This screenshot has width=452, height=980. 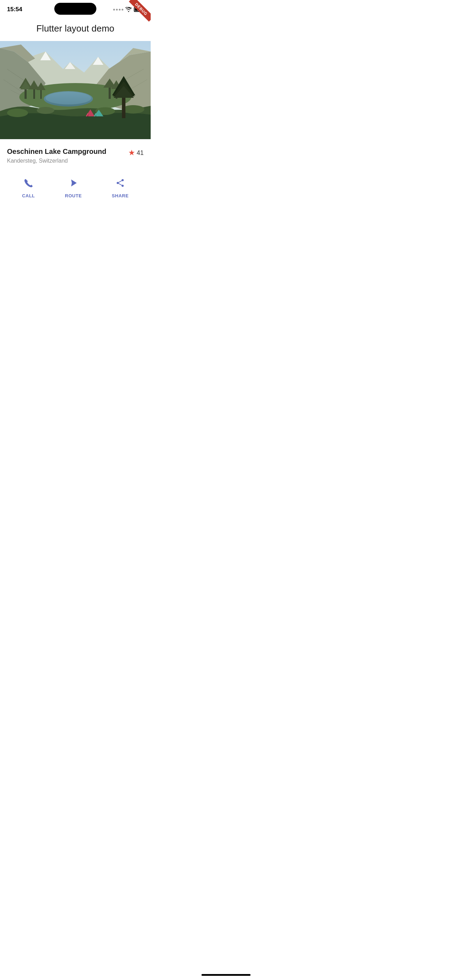 I want to click on rating-count: 41, so click(x=140, y=153).